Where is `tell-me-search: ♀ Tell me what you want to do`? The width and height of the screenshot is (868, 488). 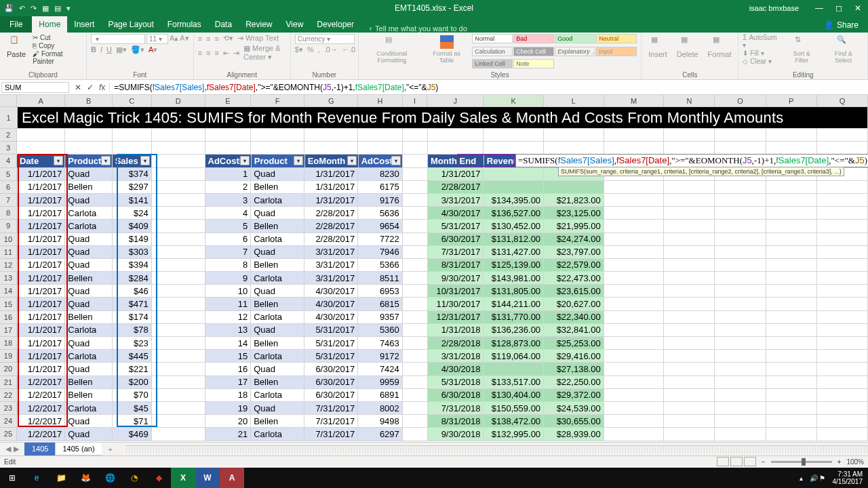 tell-me-search: ♀ Tell me what you want to do is located at coordinates (414, 28).